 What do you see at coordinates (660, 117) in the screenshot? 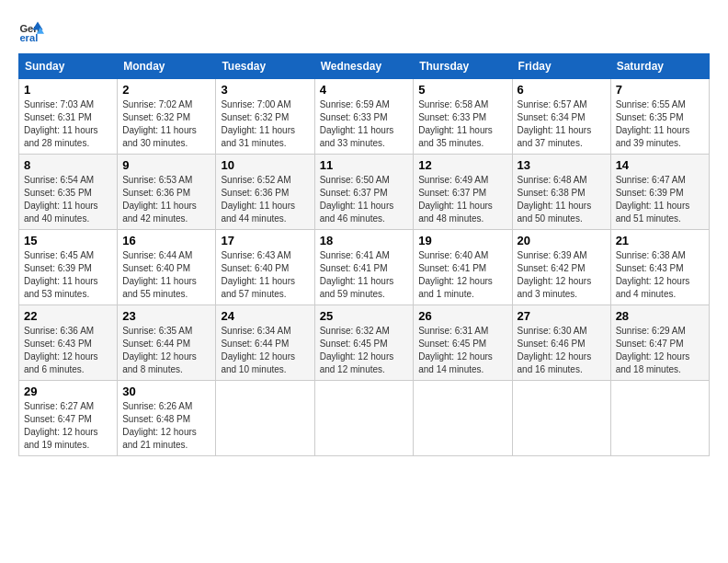
I see `calendar-day-cell: 7 Sunrise: 6:55 AM Sunset: 6:35 PM Dayli…` at bounding box center [660, 117].